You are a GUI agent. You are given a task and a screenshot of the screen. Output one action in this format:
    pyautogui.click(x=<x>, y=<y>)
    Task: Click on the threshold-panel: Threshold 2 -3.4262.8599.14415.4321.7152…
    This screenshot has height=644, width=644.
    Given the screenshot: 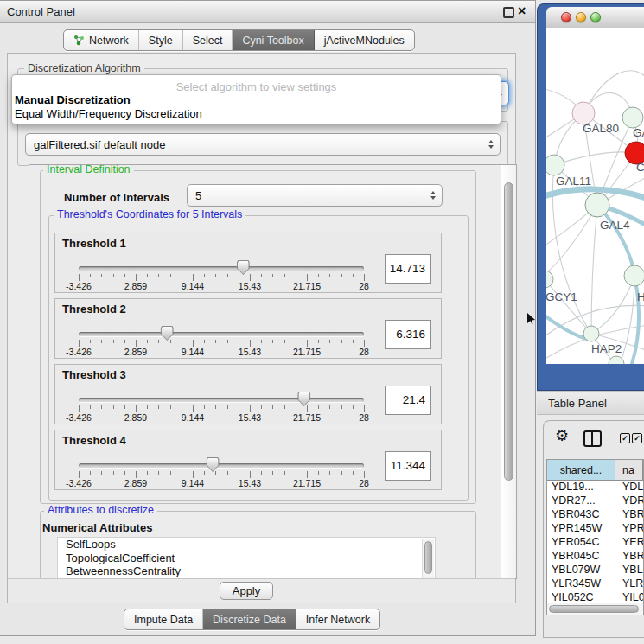 What is the action you would take?
    pyautogui.click(x=248, y=328)
    